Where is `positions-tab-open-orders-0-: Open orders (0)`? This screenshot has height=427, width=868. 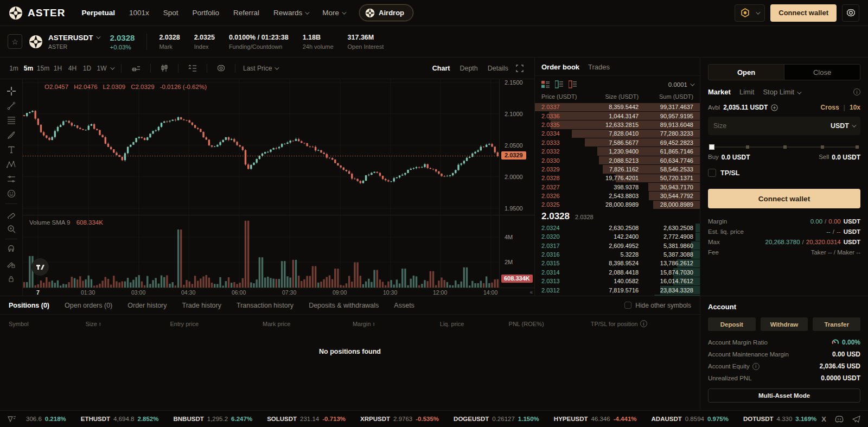
positions-tab-open-orders-0-: Open orders (0) is located at coordinates (88, 305).